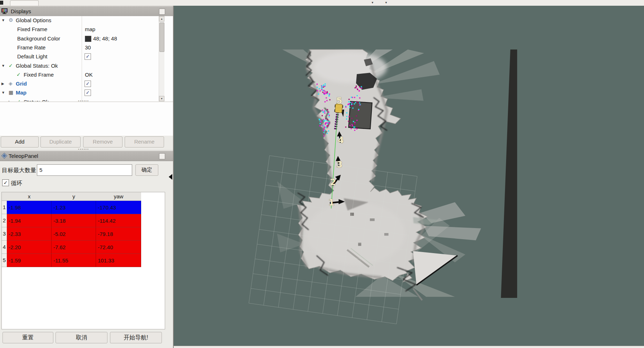  Describe the element at coordinates (32, 47) in the screenshot. I see `tree-row-label: Frame Rate` at that location.